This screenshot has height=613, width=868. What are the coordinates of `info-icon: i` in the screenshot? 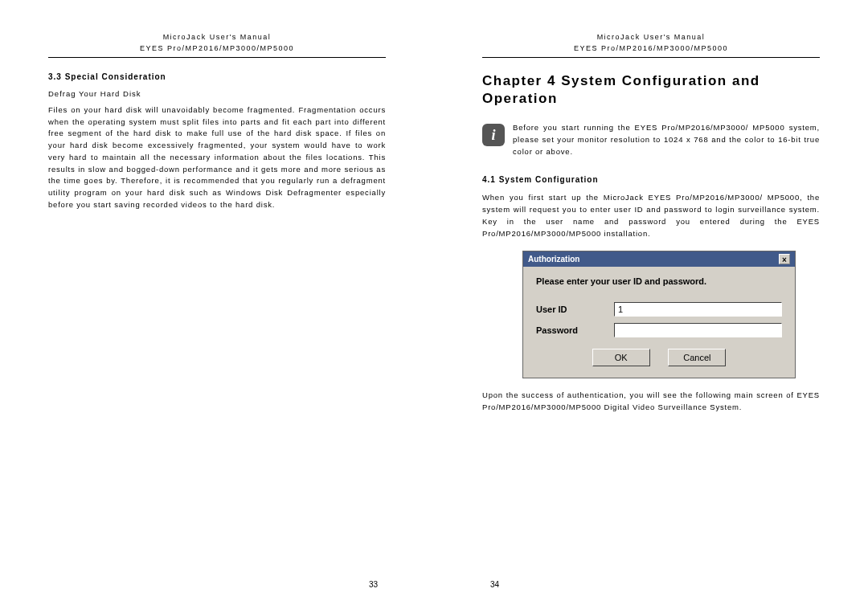 It's located at (493, 135).